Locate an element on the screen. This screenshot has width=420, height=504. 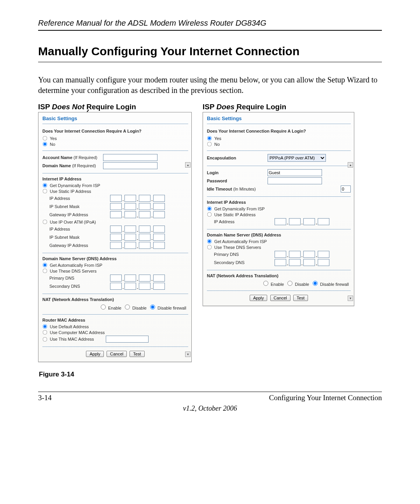
account-name-input is located at coordinates (130, 158).